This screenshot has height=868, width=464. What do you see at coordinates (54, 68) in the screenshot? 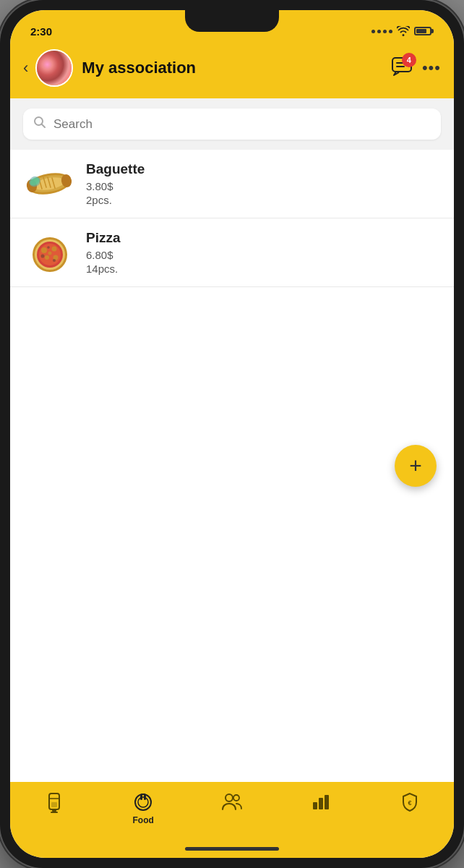
I see `avatar-image` at bounding box center [54, 68].